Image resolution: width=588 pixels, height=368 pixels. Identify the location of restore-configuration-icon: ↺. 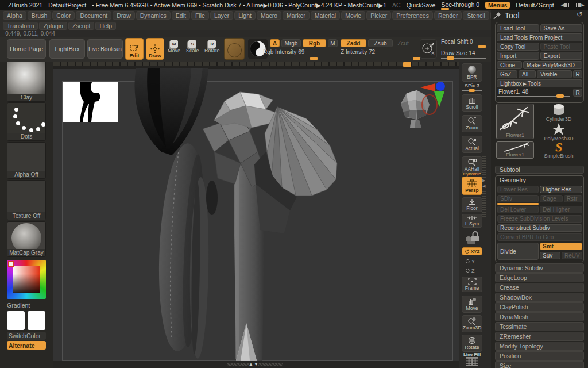
(579, 14).